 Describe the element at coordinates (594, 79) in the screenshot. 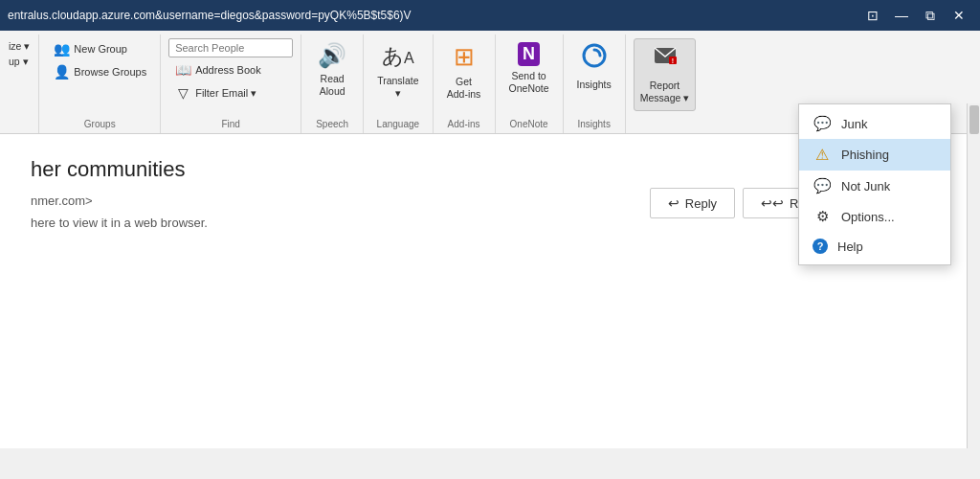

I see `insights-items: Insights` at that location.